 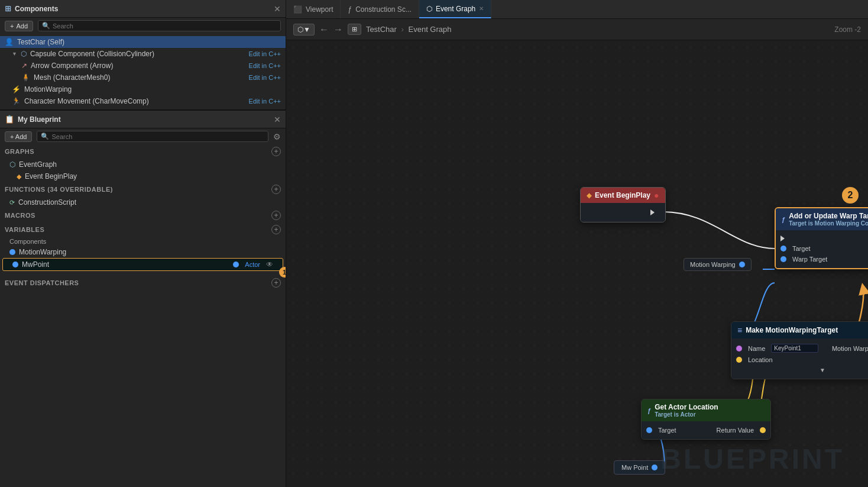 What do you see at coordinates (143, 78) in the screenshot?
I see `tree-item-mesh: 🧍 Mesh (CharacterMesh0) Edit in C++` at bounding box center [143, 78].